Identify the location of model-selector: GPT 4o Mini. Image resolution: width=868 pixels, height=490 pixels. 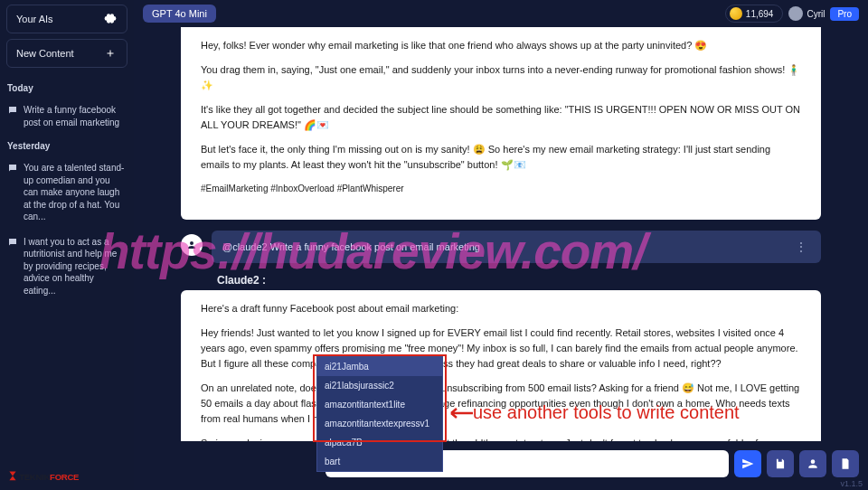
(179, 14).